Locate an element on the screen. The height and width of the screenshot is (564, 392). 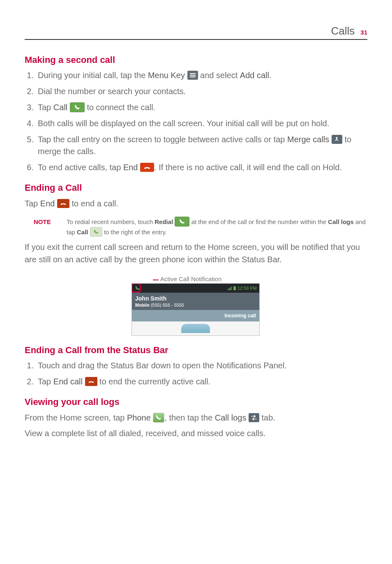
text-fragment: To end active calls, tap is located at coordinates (81, 167).